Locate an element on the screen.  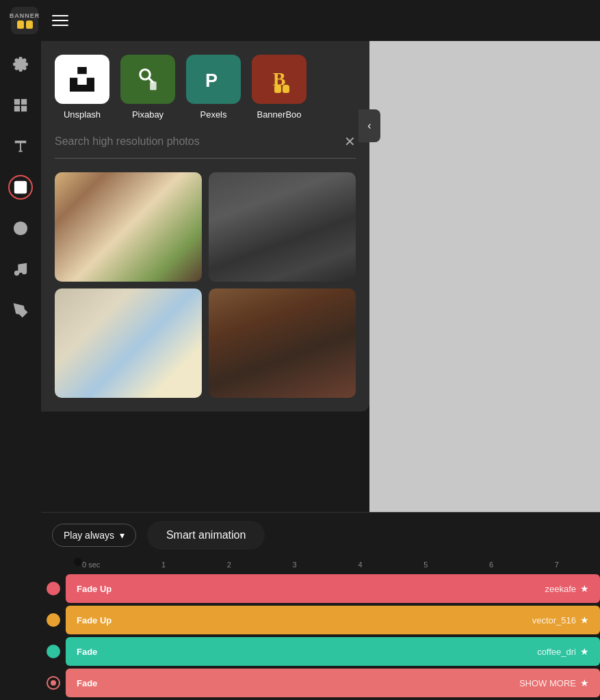
sidebar-text-icon is located at coordinates (21, 146).